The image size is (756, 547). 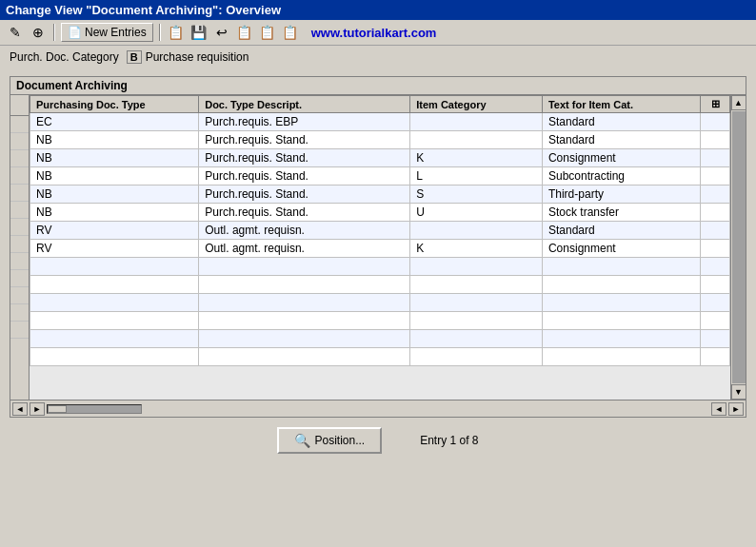 I want to click on scroll-right-button: ►, so click(x=37, y=409).